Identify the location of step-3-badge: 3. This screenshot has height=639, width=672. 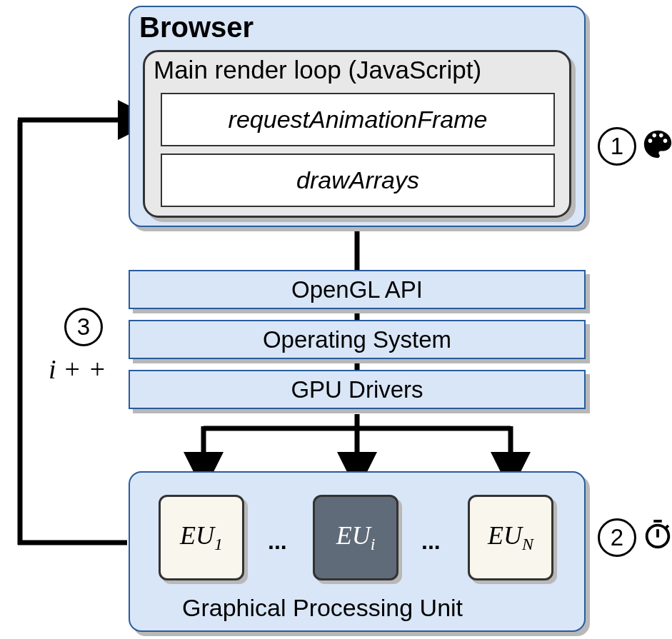
(84, 327).